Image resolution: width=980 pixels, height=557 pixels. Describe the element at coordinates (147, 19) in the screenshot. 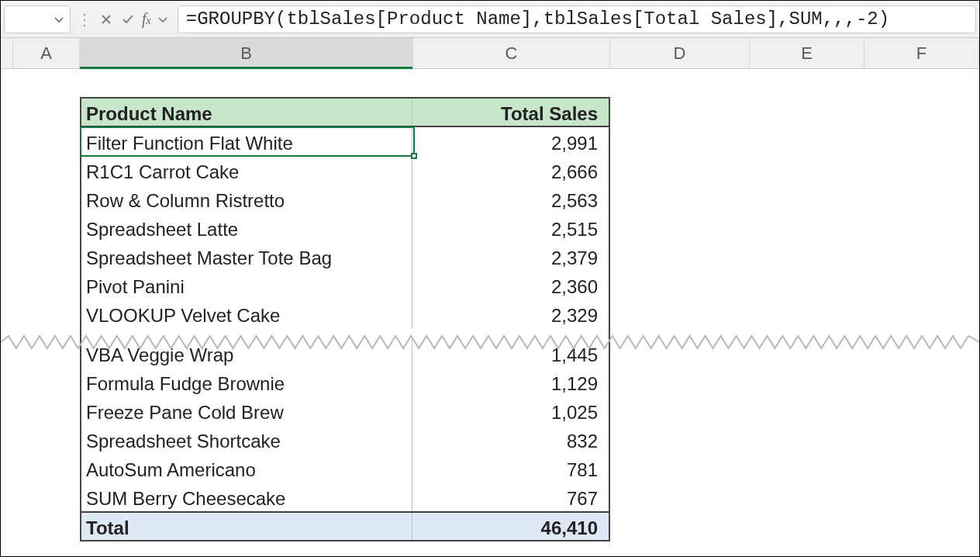

I see `fx-label: fx` at that location.